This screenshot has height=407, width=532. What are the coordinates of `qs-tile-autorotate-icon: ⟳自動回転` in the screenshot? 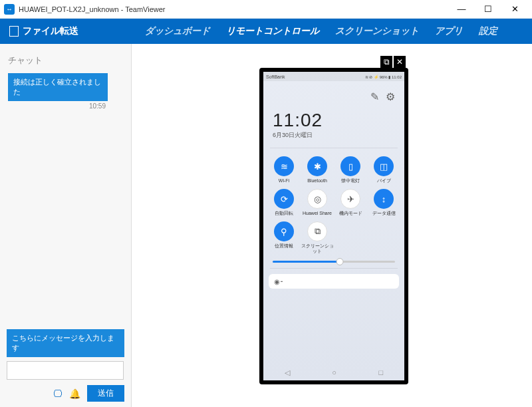 It's located at (284, 205).